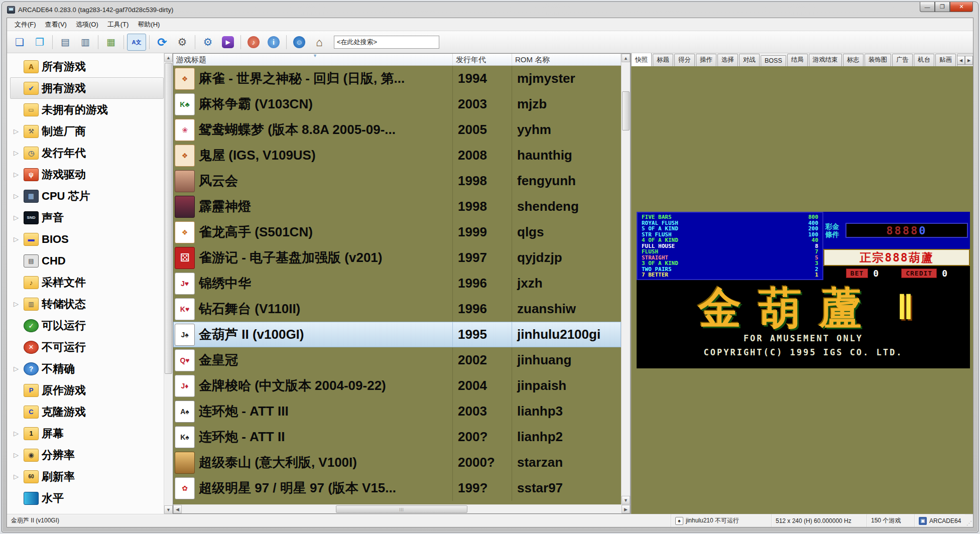 The image size is (980, 534). What do you see at coordinates (685, 60) in the screenshot?
I see `snapshot-tab: 得分` at bounding box center [685, 60].